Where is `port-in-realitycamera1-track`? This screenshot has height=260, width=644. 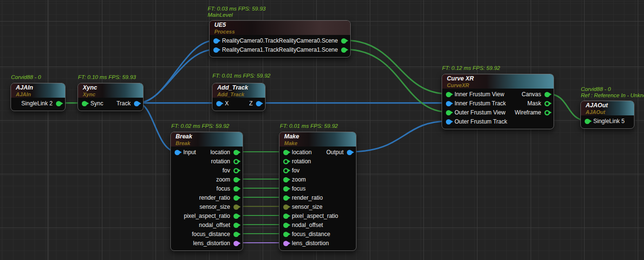 port-in-realitycamera1-track is located at coordinates (216, 50).